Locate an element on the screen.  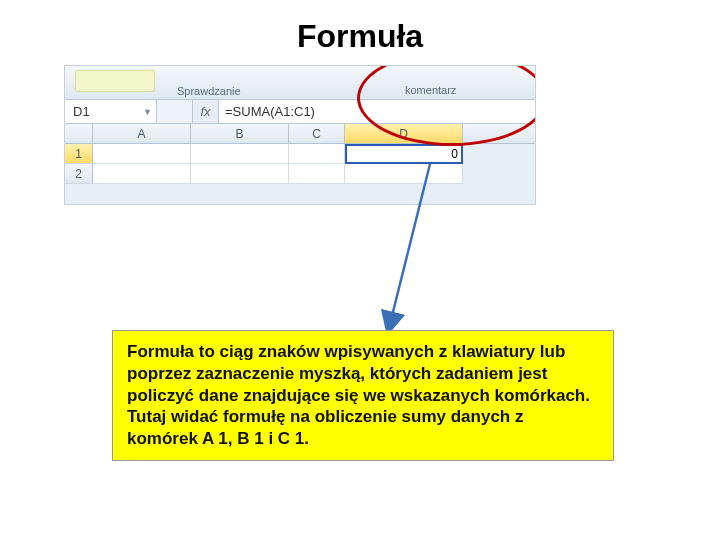
sheet-grid: A B C D 1 0 2 is located at coordinates (300, 154).